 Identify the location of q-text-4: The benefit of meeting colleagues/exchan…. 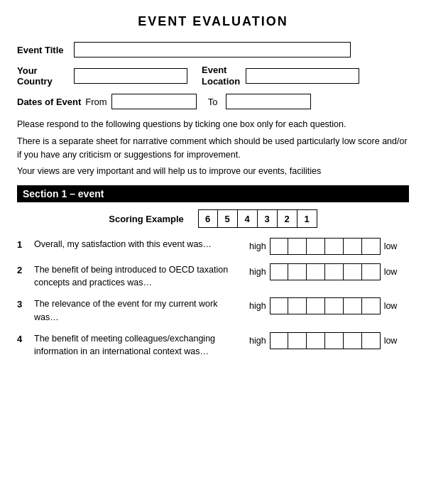
(140, 345).